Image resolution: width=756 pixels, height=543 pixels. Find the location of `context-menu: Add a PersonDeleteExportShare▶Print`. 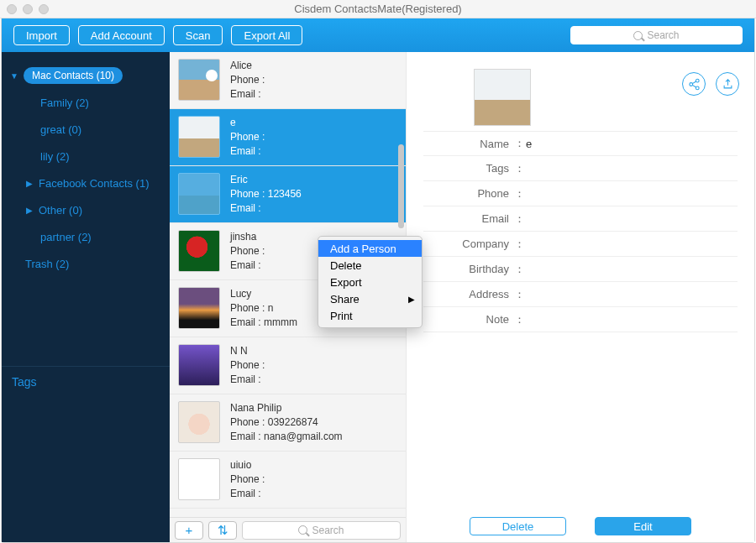

context-menu: Add a PersonDeleteExportShare▶Print is located at coordinates (370, 282).